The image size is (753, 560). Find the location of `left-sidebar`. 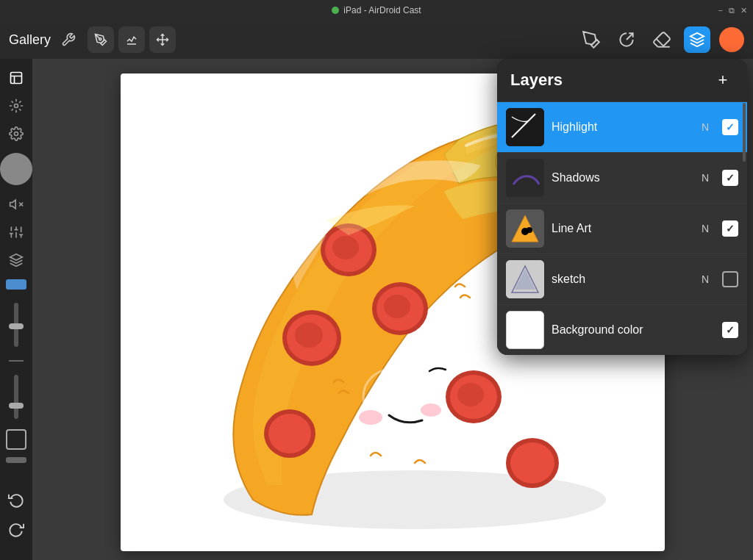

left-sidebar is located at coordinates (16, 309).